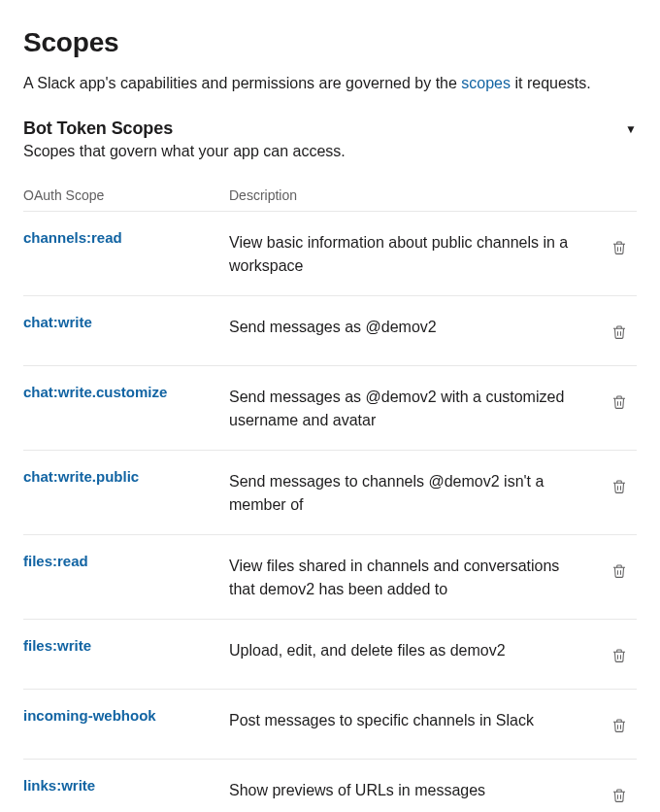  Describe the element at coordinates (330, 200) in the screenshot. I see `table-header-row: OAuth Scope Description` at that location.